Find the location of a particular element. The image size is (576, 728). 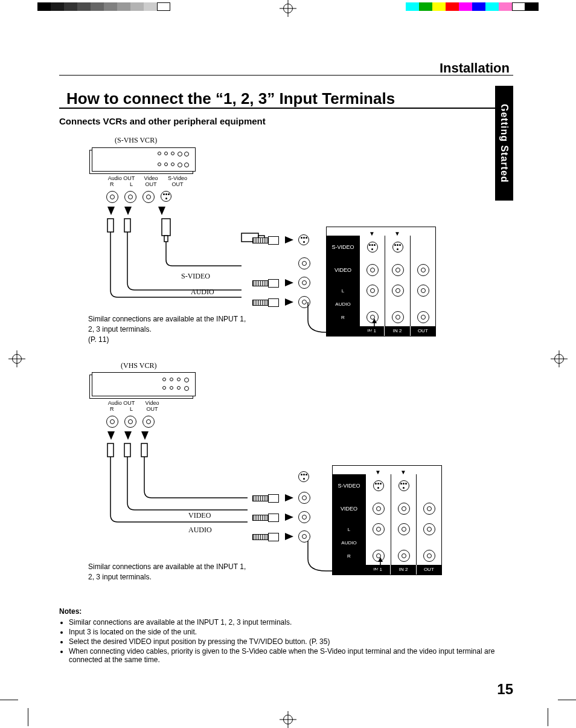

subheading: Connects VCRs and other peripheral equip… is located at coordinates (162, 121).